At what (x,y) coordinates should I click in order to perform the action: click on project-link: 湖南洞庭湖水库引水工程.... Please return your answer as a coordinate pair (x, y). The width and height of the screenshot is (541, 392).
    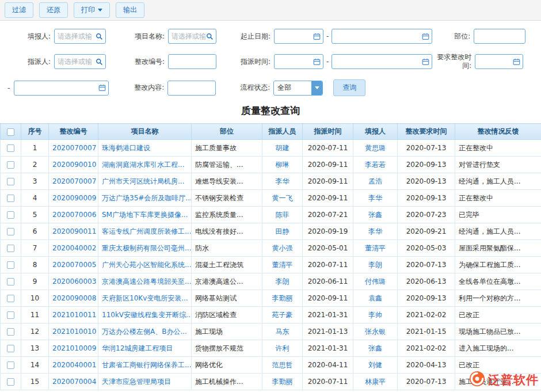
    Looking at the image, I should click on (143, 165).